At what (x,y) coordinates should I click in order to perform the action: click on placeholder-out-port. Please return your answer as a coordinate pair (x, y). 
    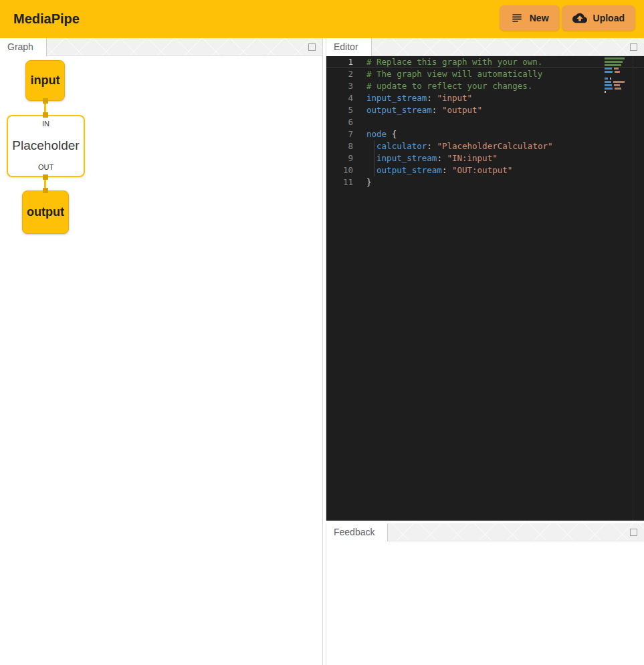
    Looking at the image, I should click on (45, 177).